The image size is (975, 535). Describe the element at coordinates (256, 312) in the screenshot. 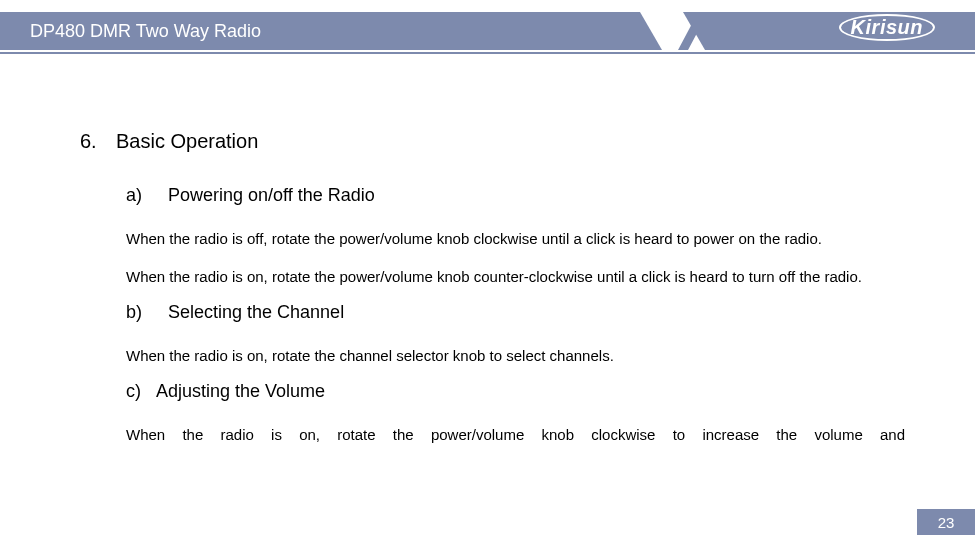

I see `subsection-title: Selecting the Channel` at that location.